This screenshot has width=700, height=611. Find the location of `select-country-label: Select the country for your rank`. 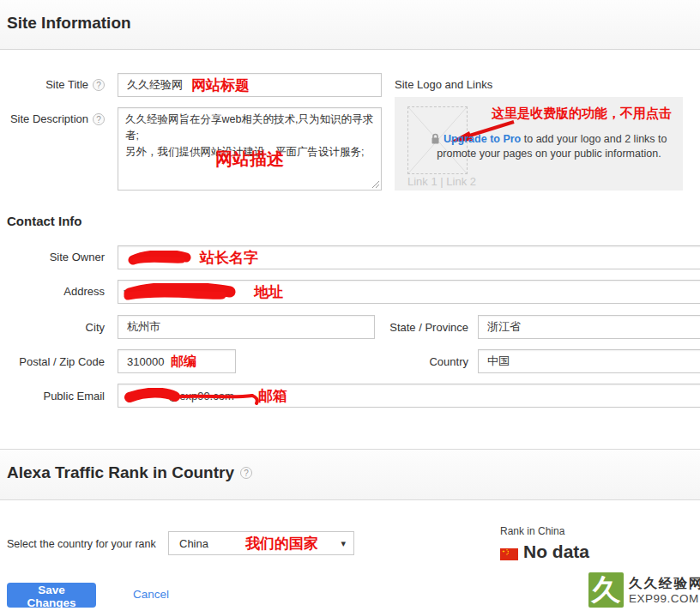

select-country-label: Select the country for your rank is located at coordinates (81, 544).